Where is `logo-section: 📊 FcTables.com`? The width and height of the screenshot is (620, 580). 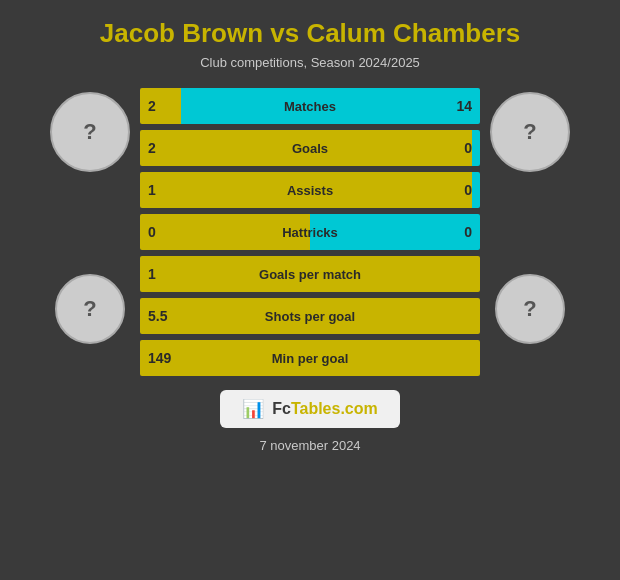
logo-section: 📊 FcTables.com is located at coordinates (310, 409).